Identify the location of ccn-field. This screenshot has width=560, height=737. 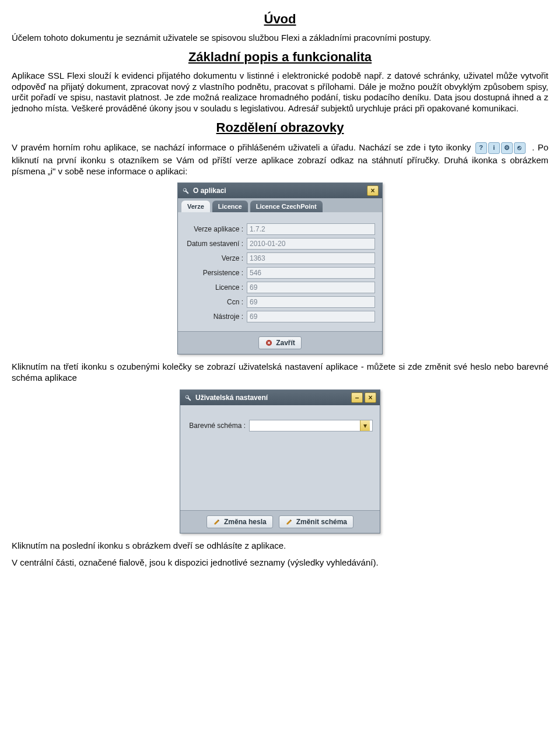
(311, 302).